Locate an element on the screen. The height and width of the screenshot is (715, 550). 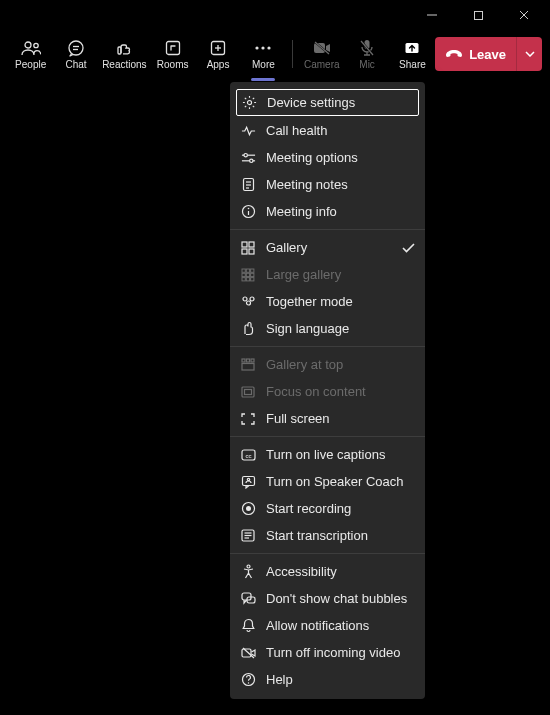
more-button: More is located at coordinates (264, 54).